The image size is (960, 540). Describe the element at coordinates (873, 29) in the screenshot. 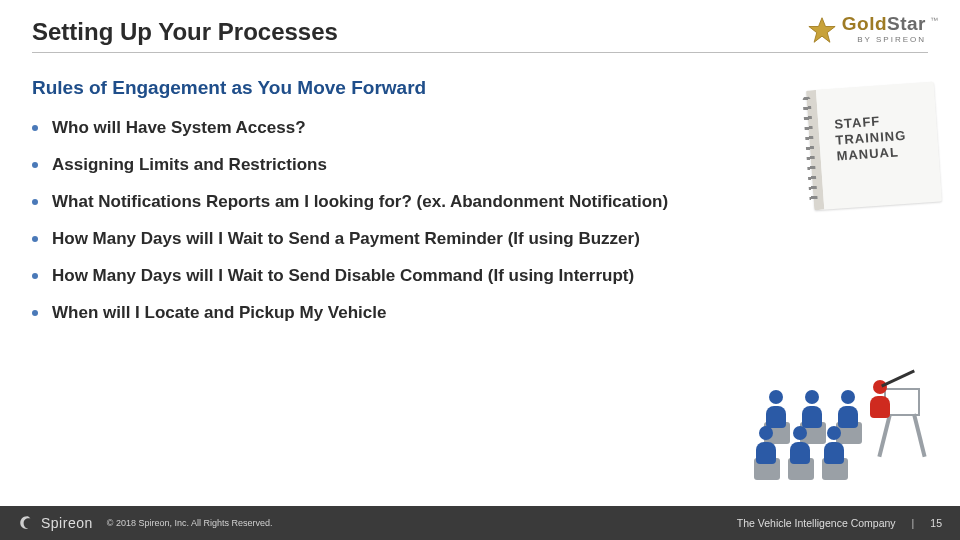

I see `brand-logo: GoldStar BY SPIREON ™` at that location.